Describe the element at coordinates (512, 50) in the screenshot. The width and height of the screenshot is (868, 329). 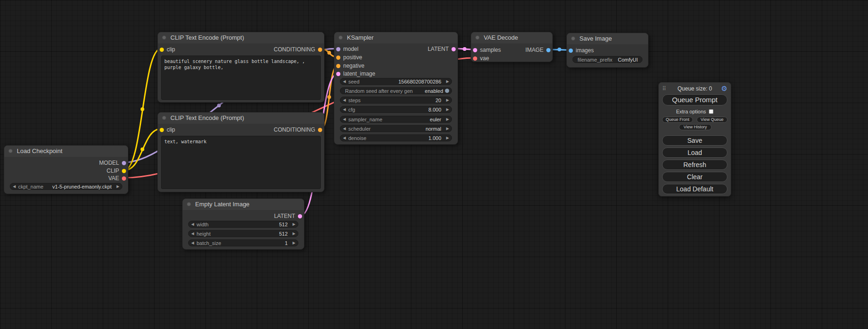
I see `output-slot-image: IMAGE` at that location.